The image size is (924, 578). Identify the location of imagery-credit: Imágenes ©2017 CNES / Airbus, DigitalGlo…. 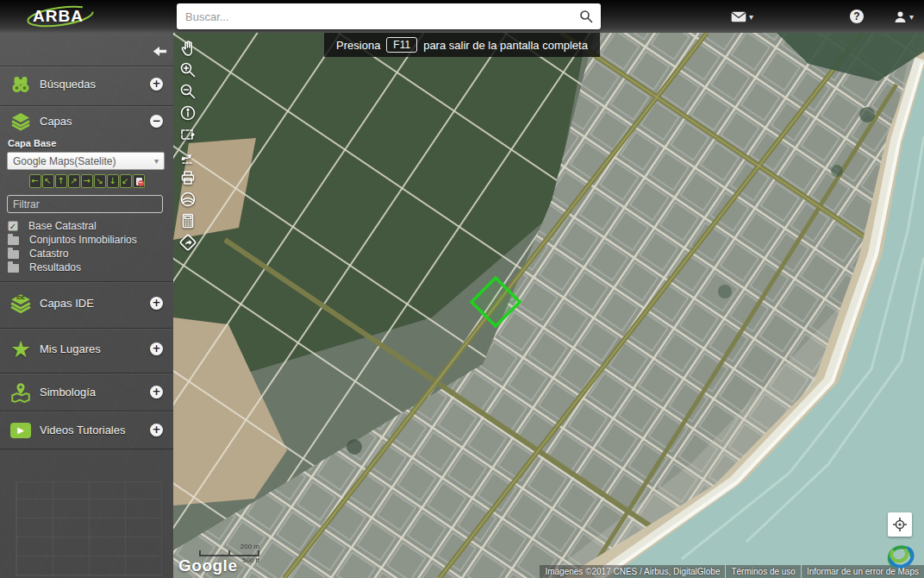
(633, 571).